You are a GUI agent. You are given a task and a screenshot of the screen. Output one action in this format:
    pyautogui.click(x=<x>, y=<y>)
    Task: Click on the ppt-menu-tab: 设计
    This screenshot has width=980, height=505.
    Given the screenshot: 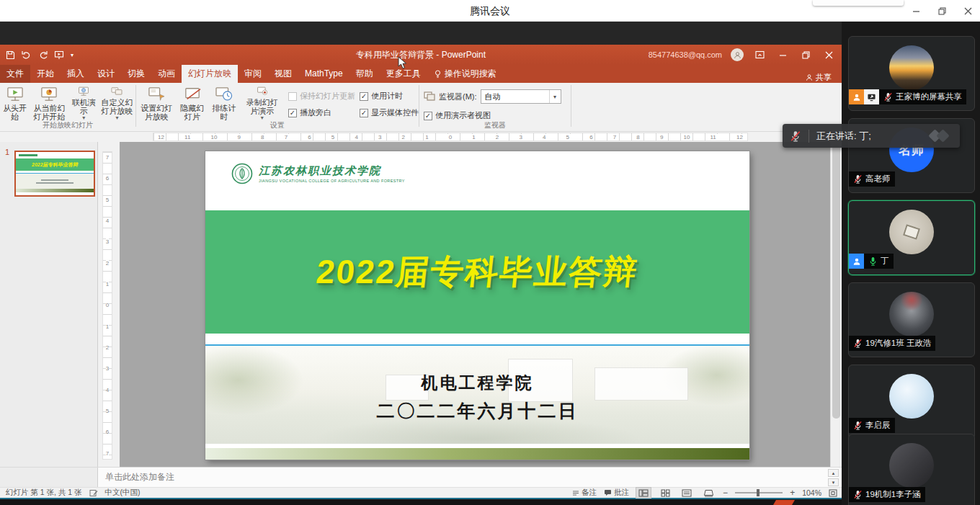 What is the action you would take?
    pyautogui.click(x=106, y=73)
    